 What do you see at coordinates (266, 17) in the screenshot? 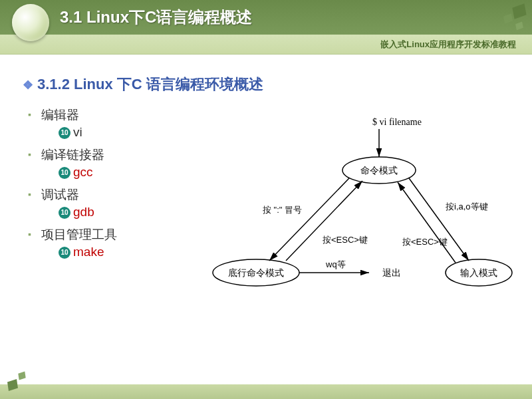
I see `slide-header: 3.1 Linux下C语言编程概述` at bounding box center [266, 17].